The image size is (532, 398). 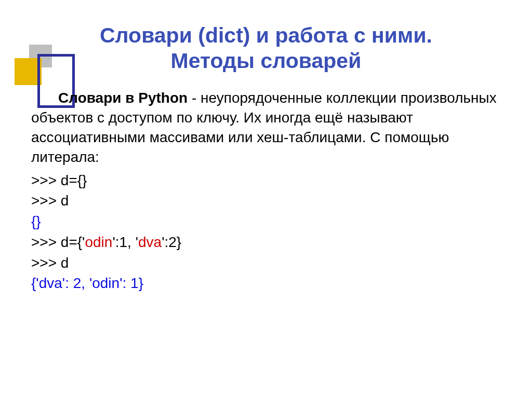 What do you see at coordinates (266, 48) in the screenshot?
I see `slide-title: Словари (dict) и работа с ними. Методы с…` at bounding box center [266, 48].